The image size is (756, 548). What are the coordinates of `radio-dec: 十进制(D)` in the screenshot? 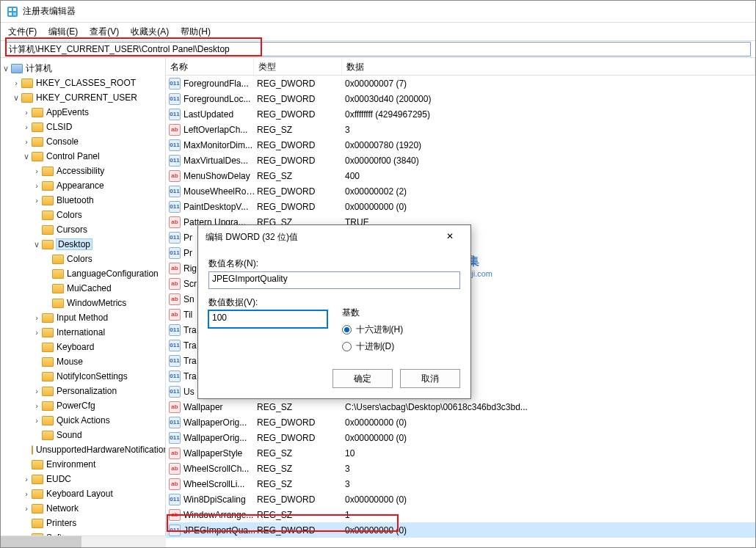 It's located at (401, 346).